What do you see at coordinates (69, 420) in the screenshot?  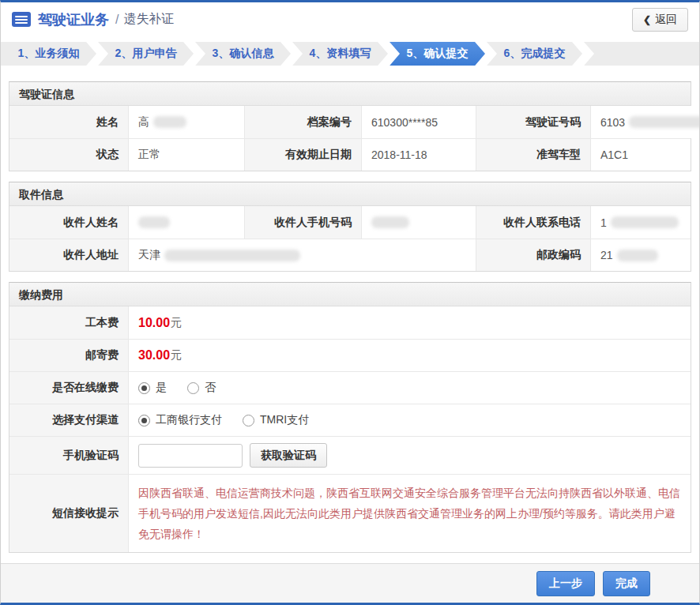 I see `payment-channel-label: 选择支付渠道` at bounding box center [69, 420].